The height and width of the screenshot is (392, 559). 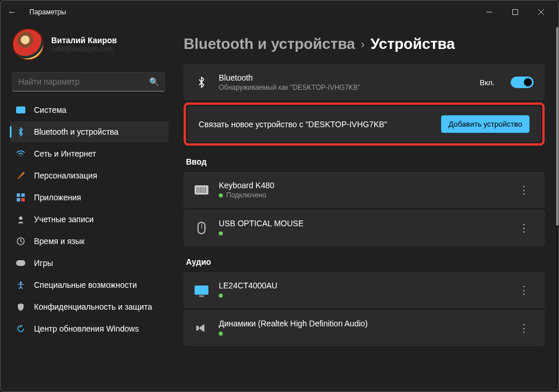 What do you see at coordinates (12, 12) in the screenshot?
I see `back-button: ←` at bounding box center [12, 12].